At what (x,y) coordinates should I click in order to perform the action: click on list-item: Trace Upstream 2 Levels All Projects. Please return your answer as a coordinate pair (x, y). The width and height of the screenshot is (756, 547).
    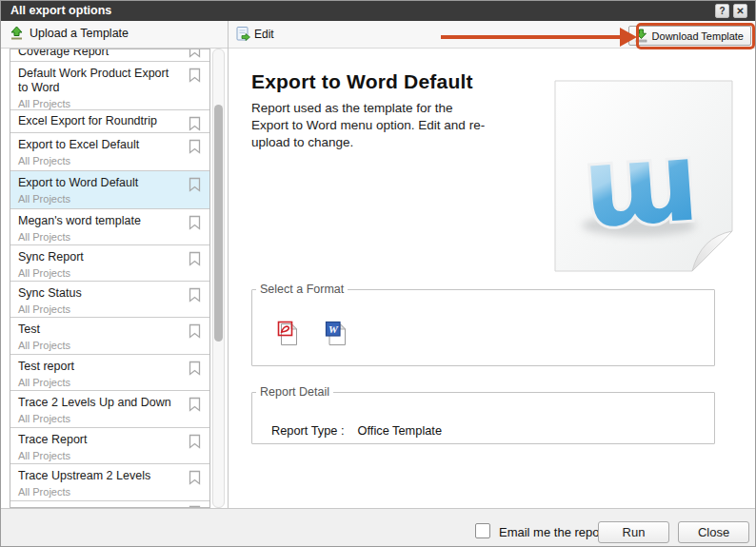
    Looking at the image, I should click on (110, 483).